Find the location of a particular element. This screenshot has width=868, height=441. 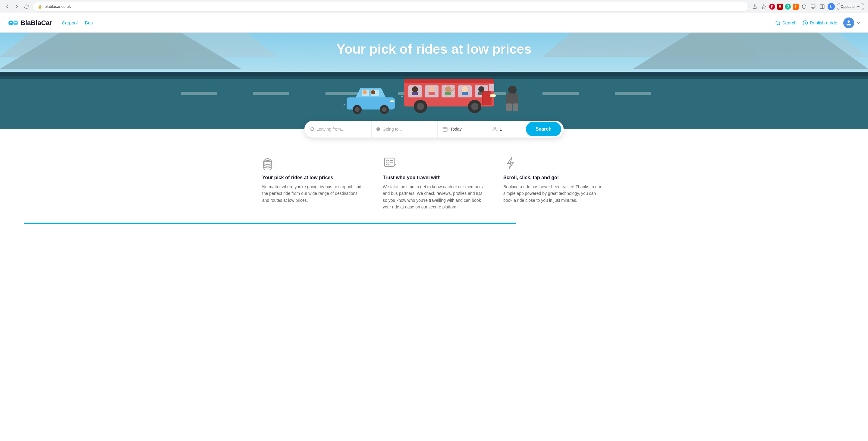

date-field: Today is located at coordinates (462, 129).